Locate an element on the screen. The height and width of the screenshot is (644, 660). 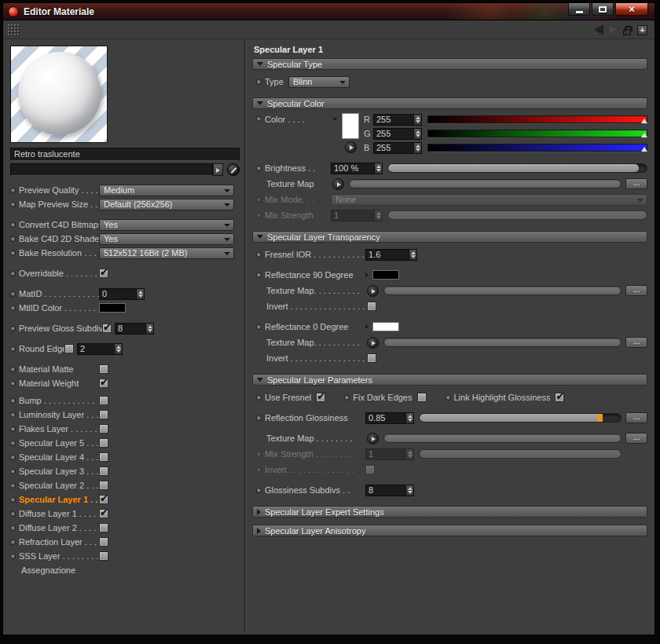
green-gradient-slider is located at coordinates (537, 134).